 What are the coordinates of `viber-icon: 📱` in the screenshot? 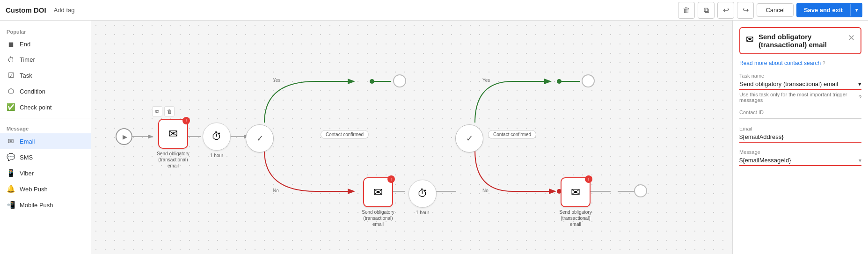 It's located at (11, 173).